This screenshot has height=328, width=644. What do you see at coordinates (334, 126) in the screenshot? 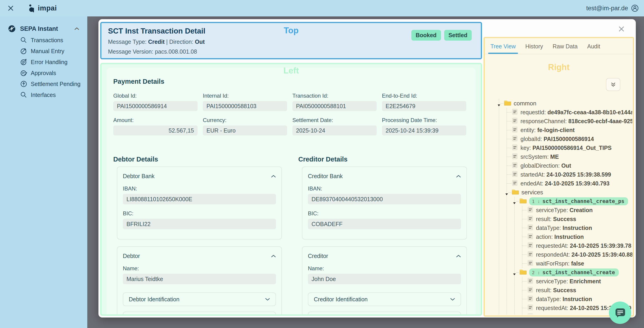
I see `field-settlement-date: Settlement Date: 2025-10-24` at bounding box center [334, 126].